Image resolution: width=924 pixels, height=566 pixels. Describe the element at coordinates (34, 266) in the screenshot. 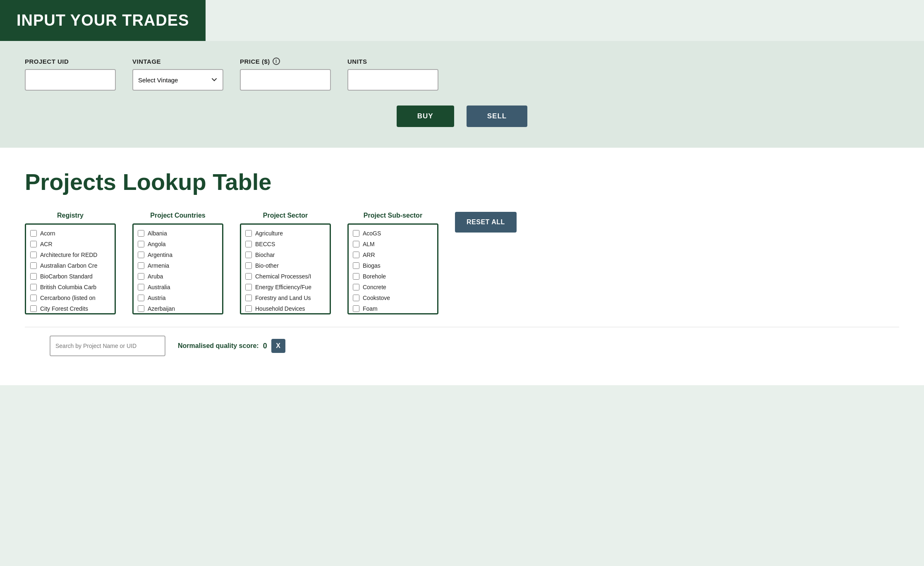

I see `registry-aus-carbon-checkbox` at that location.